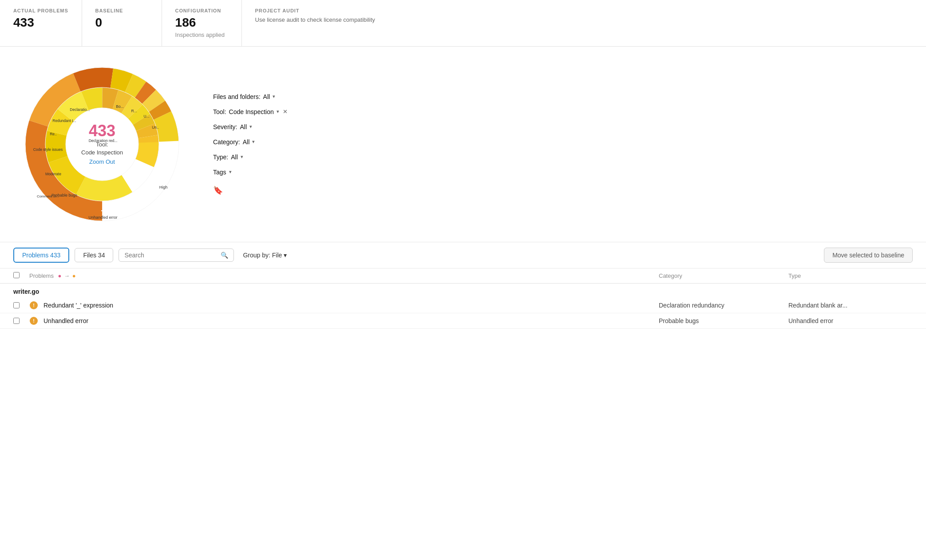 This screenshot has height=560, width=926. Describe the element at coordinates (584, 20) in the screenshot. I see `project-audit-sub: Use license audit to check license compa…` at that location.